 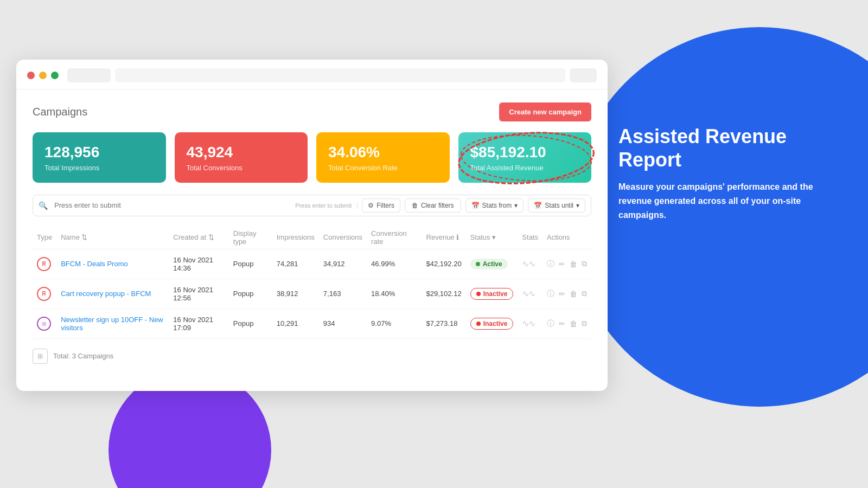 What do you see at coordinates (199, 237) in the screenshot?
I see `col-created: Created at ⇅` at bounding box center [199, 237].